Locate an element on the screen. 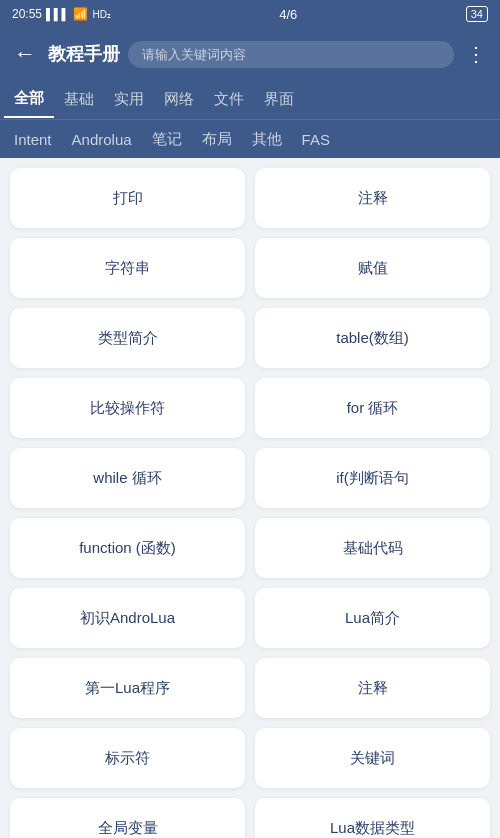 The width and height of the screenshot is (500, 838). tab-notes: 笔记 is located at coordinates (167, 140).